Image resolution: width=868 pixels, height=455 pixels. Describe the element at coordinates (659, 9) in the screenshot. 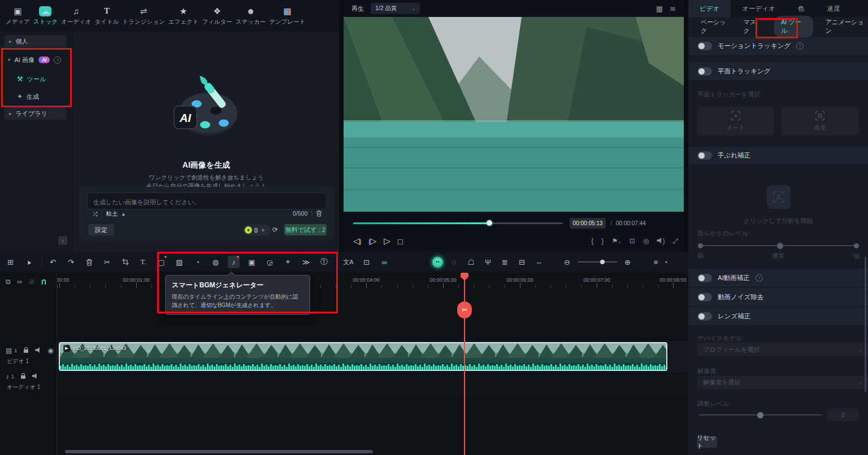

I see `multi-view-icon: ▦` at that location.